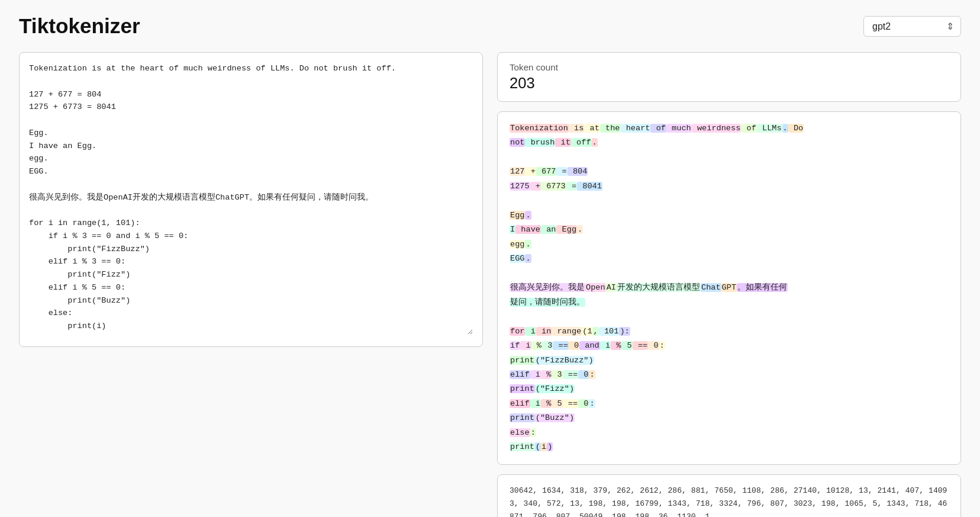 This screenshot has width=980, height=517. What do you see at coordinates (728, 502) in the screenshot?
I see `token-ids-text: 30642, 1634, 318, 379, 262, 2612, 286, 8…` at bounding box center [728, 502].